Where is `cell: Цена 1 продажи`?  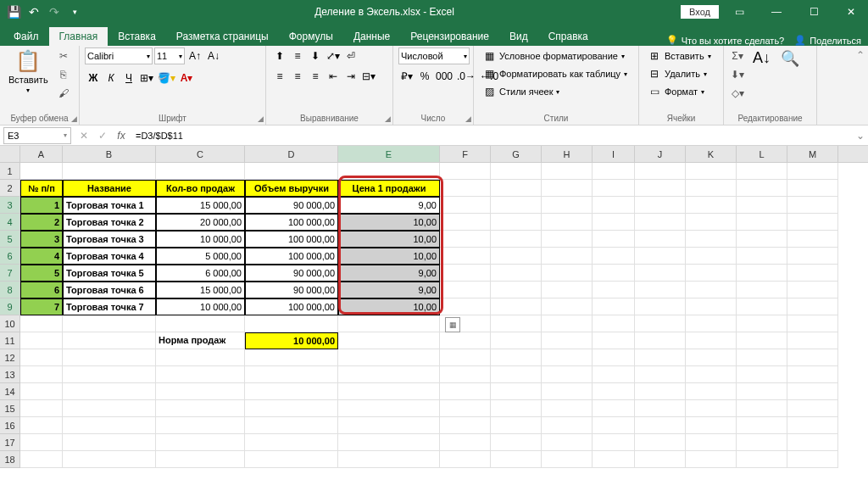
cell: Цена 1 продажи is located at coordinates (389, 188).